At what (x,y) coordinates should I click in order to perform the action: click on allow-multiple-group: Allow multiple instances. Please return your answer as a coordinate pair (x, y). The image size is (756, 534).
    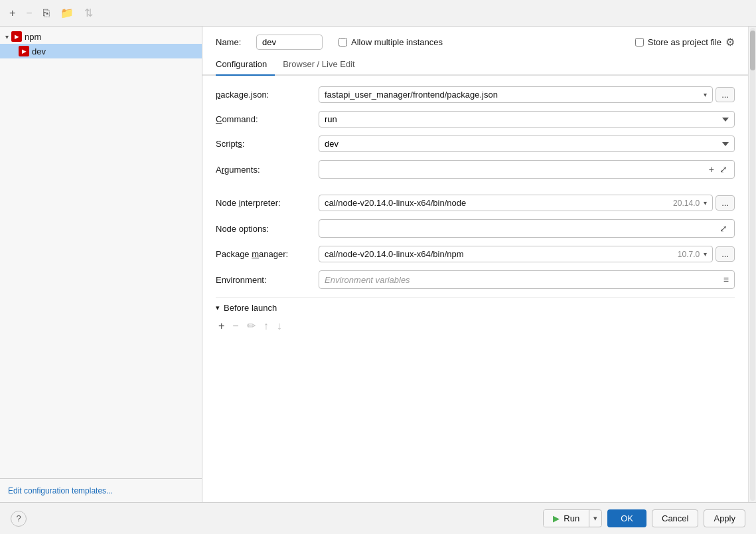
    Looking at the image, I should click on (390, 43).